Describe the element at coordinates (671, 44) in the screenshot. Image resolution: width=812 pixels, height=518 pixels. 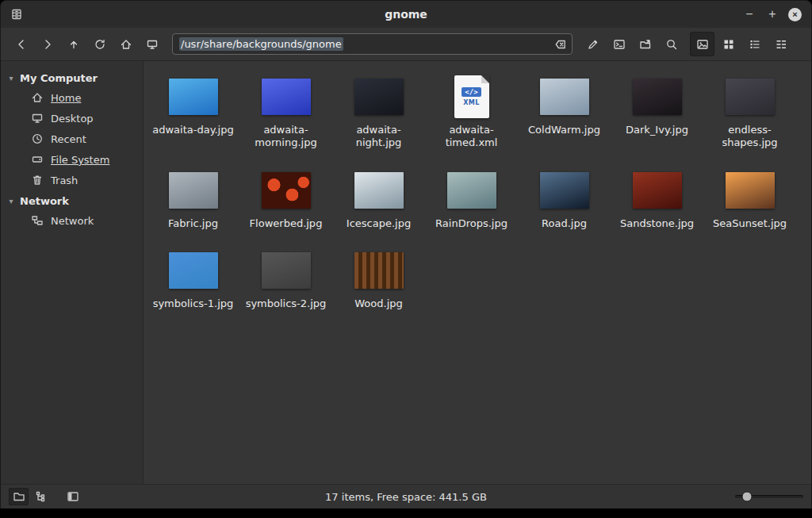
I see `search-button` at that location.